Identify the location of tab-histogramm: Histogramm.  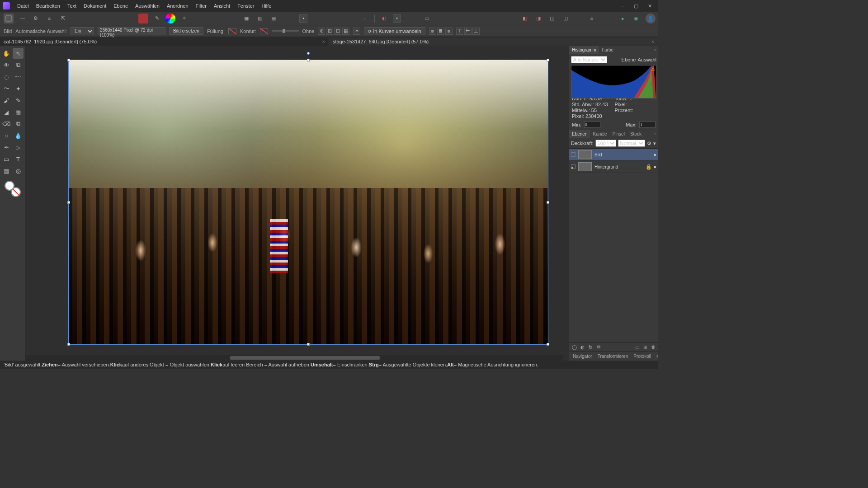
(584, 50).